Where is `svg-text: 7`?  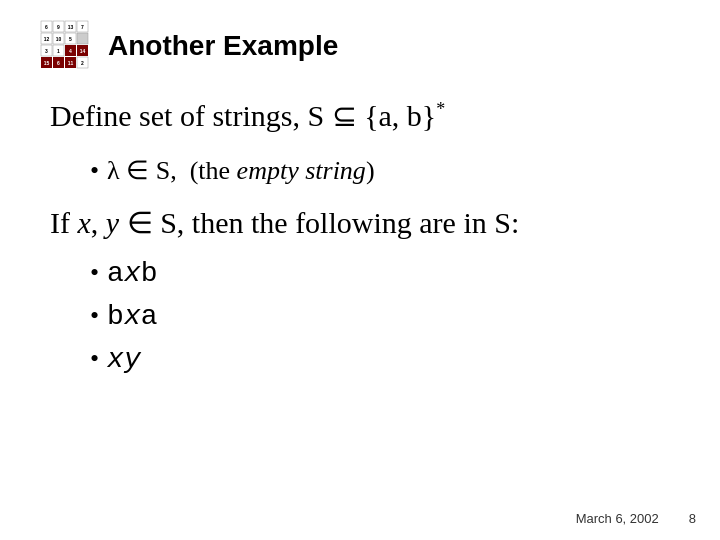 svg-text: 7 is located at coordinates (82, 27).